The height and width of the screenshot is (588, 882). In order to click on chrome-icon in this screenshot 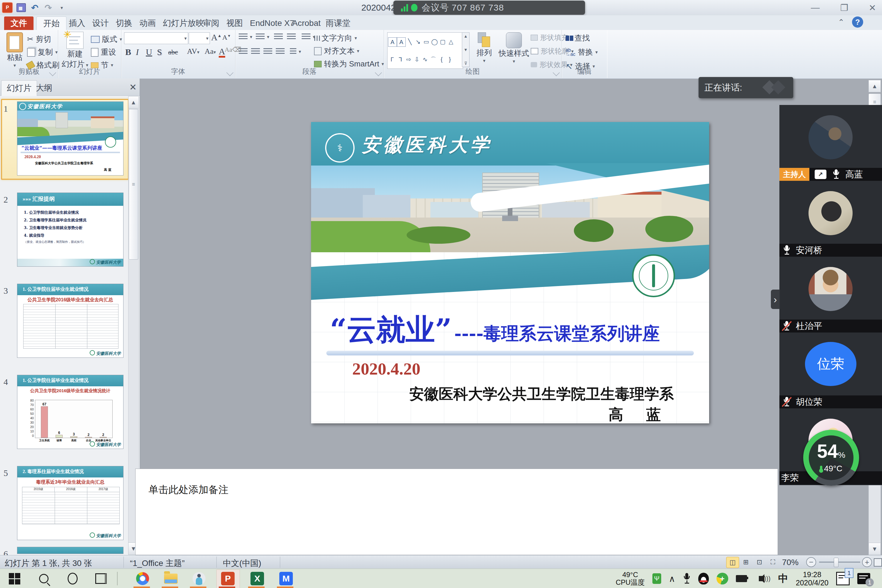, I will do `click(142, 579)`.